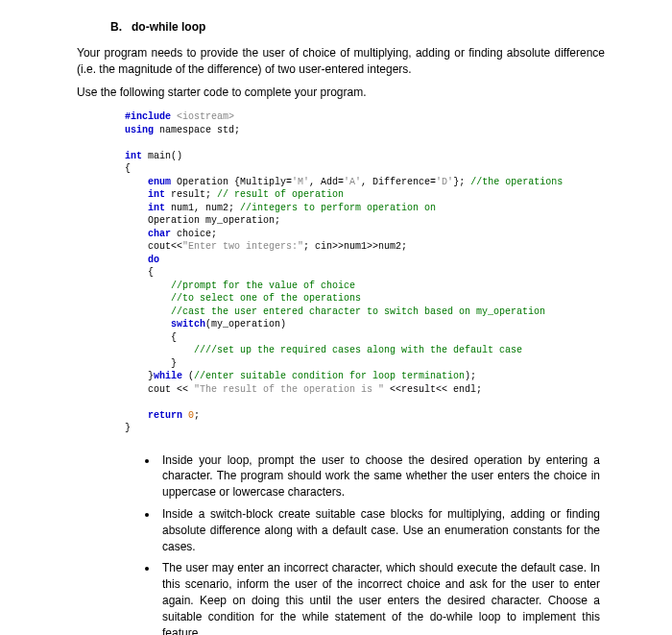 This screenshot has height=635, width=672. Describe the element at coordinates (379, 476) in the screenshot. I see `list-item: Inside your loop, prompt the user to cho…` at that location.